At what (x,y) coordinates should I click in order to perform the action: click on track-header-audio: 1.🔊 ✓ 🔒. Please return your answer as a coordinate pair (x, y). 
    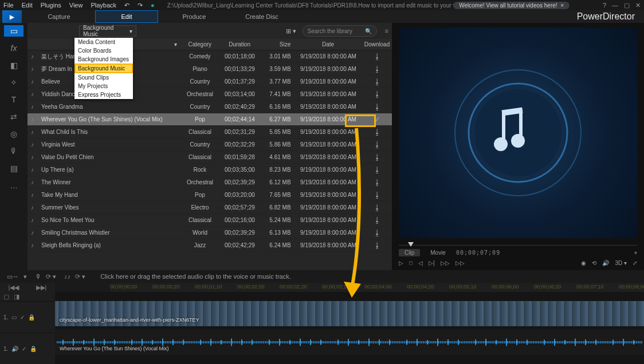
    Looking at the image, I should click on (28, 348).